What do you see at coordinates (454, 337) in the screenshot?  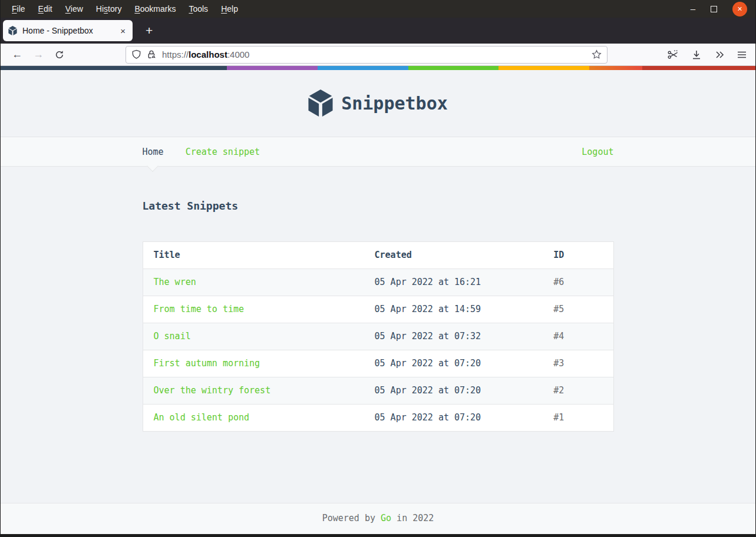 I see `snippet-created: 05 Apr 2022 at 07:32` at bounding box center [454, 337].